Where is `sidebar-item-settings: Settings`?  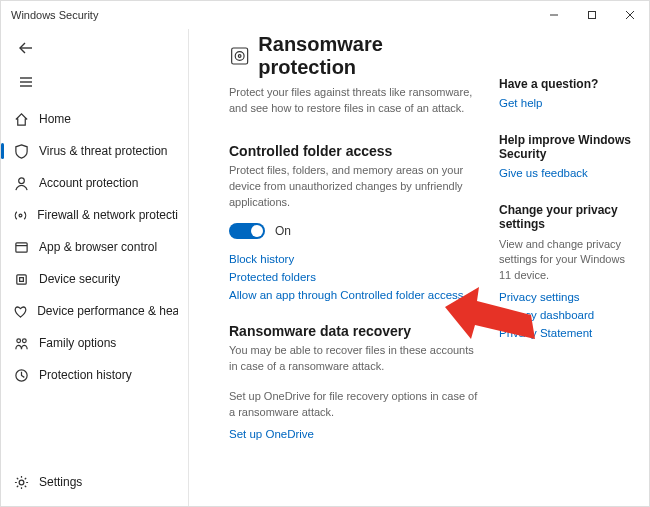
sidebar-item-settings: Settings is located at coordinates (94, 482).